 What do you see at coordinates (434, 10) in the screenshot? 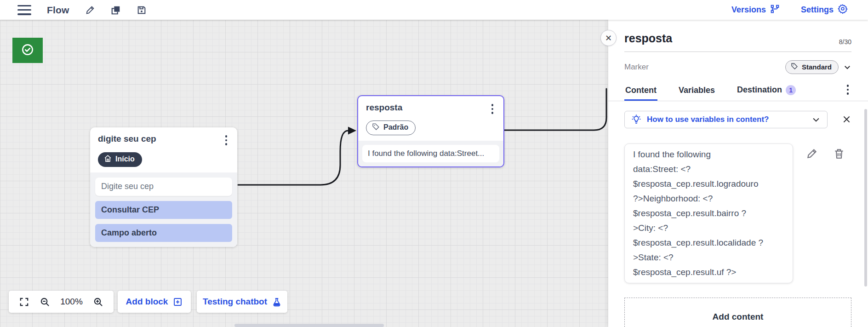
I see `top-bar: Flow Versions Settings` at bounding box center [434, 10].